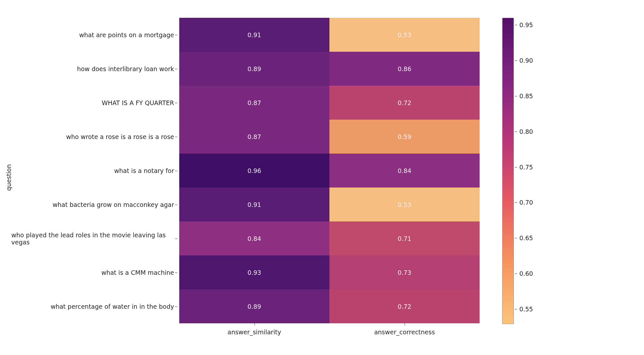 This screenshot has height=355, width=644. I want to click on y-tick-label: what bacteria grow on macconkey agar, so click(95, 204).